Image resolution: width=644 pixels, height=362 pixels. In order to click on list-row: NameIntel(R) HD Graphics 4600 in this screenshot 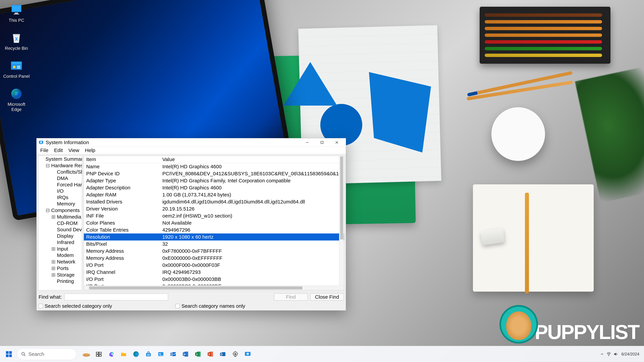, I will do `click(214, 167)`.